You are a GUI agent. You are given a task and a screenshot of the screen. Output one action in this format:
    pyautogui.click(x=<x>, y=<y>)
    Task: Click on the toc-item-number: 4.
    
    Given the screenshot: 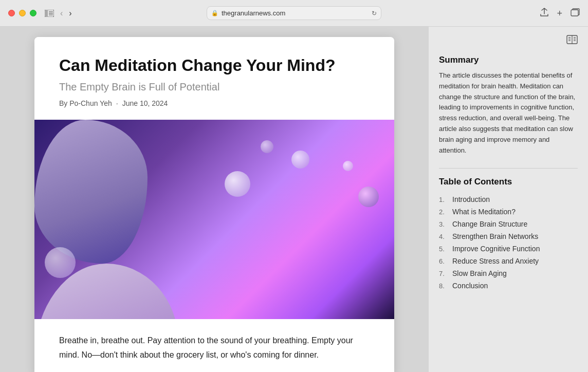 What is the action you would take?
    pyautogui.click(x=444, y=236)
    